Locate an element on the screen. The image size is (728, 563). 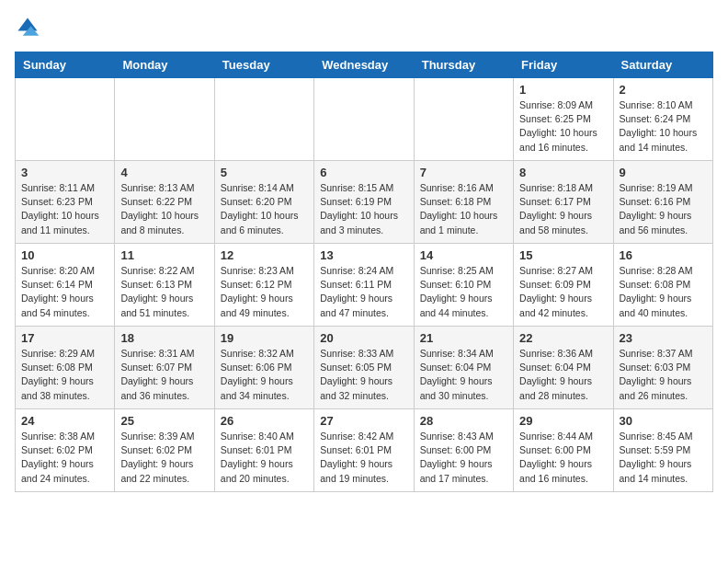
weekday-header-wednesday: Wednesday is located at coordinates (364, 65).